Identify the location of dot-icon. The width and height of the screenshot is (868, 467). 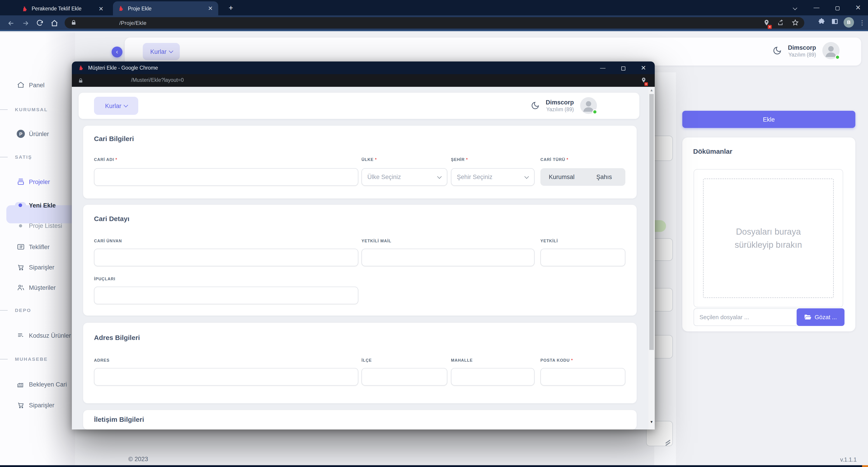
(21, 226).